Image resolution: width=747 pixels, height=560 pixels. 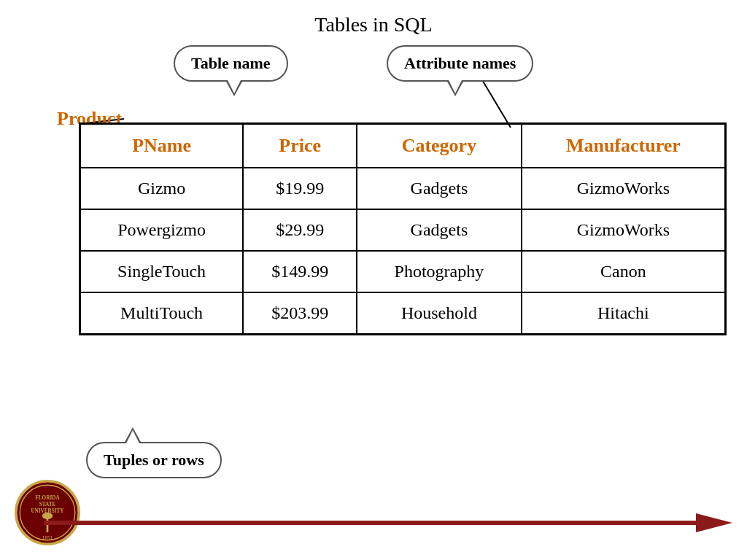 I want to click on arrow-head, so click(x=714, y=523).